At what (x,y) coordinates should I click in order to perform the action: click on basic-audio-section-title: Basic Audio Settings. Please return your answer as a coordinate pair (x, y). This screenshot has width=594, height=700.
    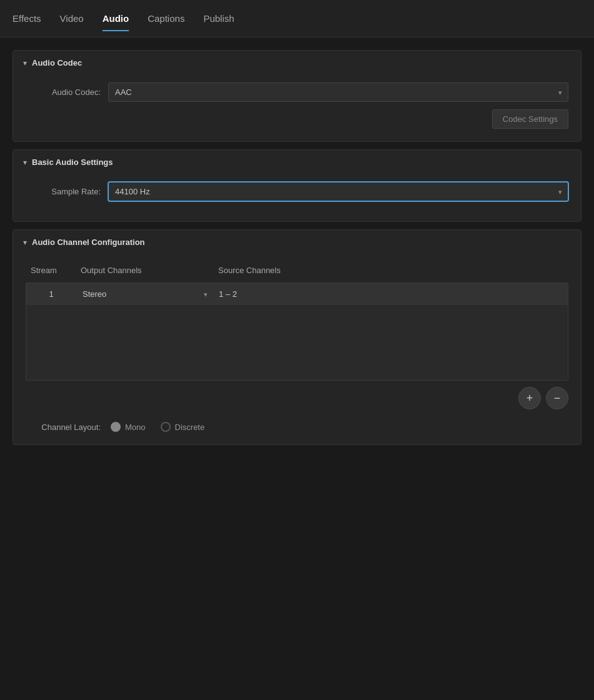
    Looking at the image, I should click on (73, 162).